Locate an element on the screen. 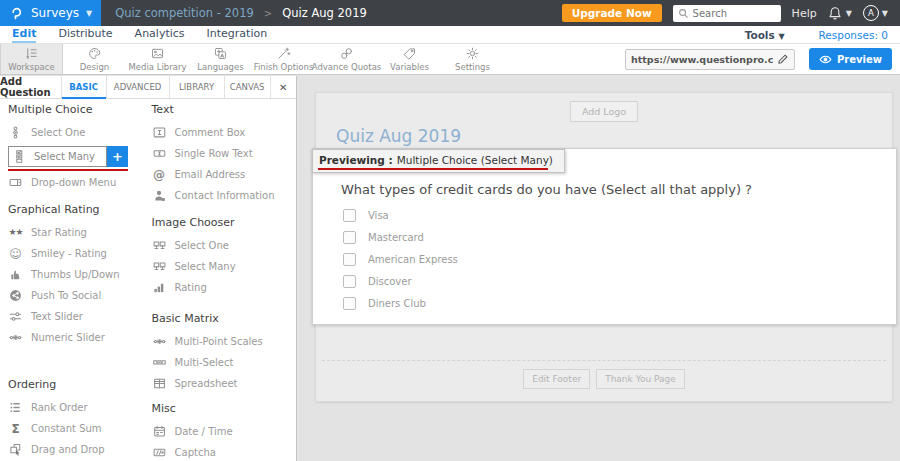  question-type-multi-select: Multi-Select is located at coordinates (224, 362).